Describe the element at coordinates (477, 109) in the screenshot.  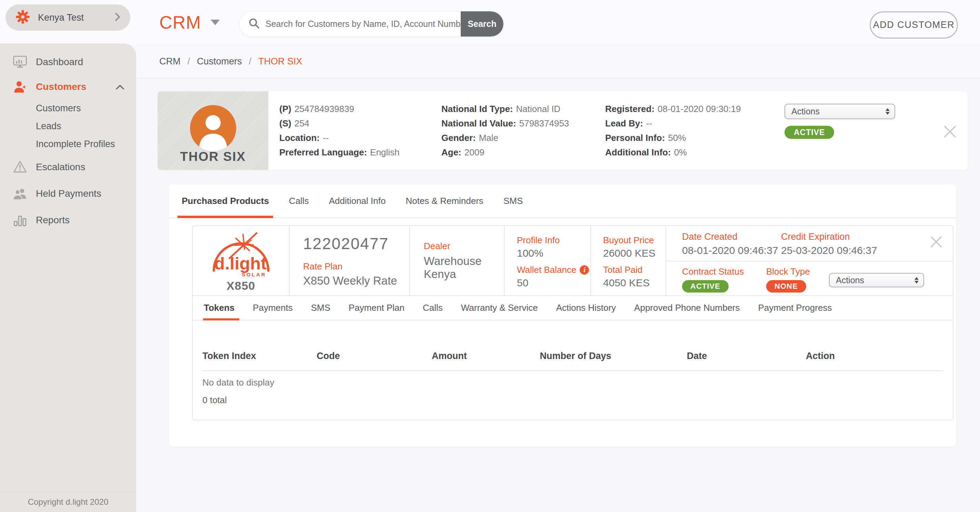
I see `id-type-label: National Id Type:` at that location.